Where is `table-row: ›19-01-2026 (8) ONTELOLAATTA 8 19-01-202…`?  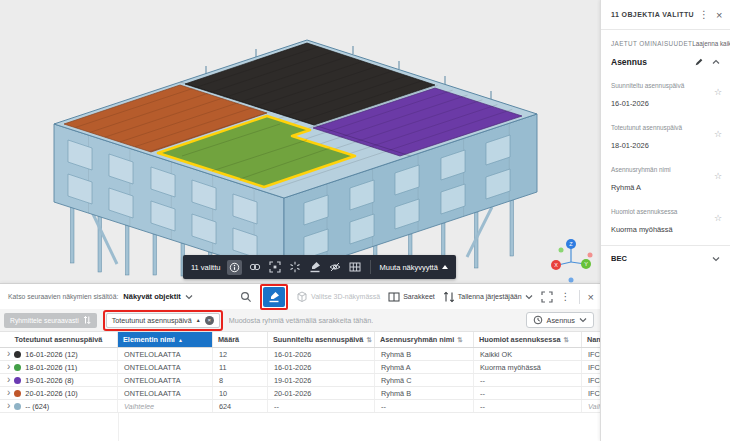
table-row: ›19-01-2026 (8) ONTELOLAATTA 8 19-01-202… is located at coordinates (300, 380).